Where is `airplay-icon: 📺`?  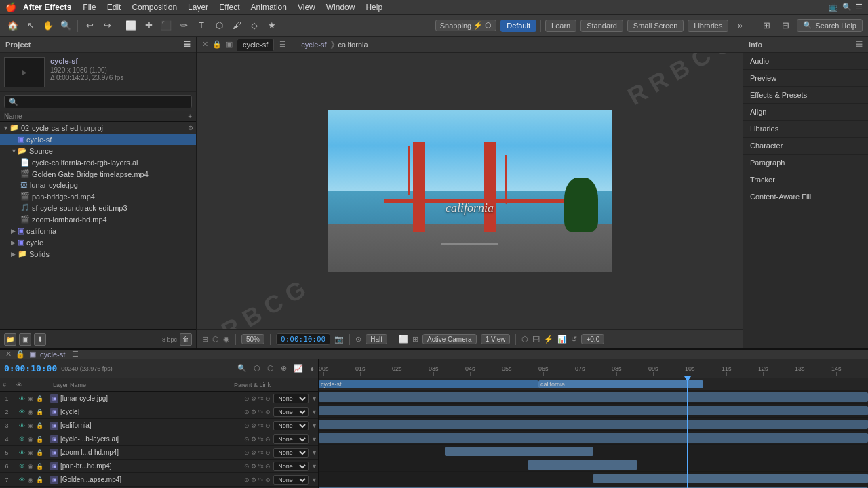 airplay-icon: 📺 is located at coordinates (833, 7).